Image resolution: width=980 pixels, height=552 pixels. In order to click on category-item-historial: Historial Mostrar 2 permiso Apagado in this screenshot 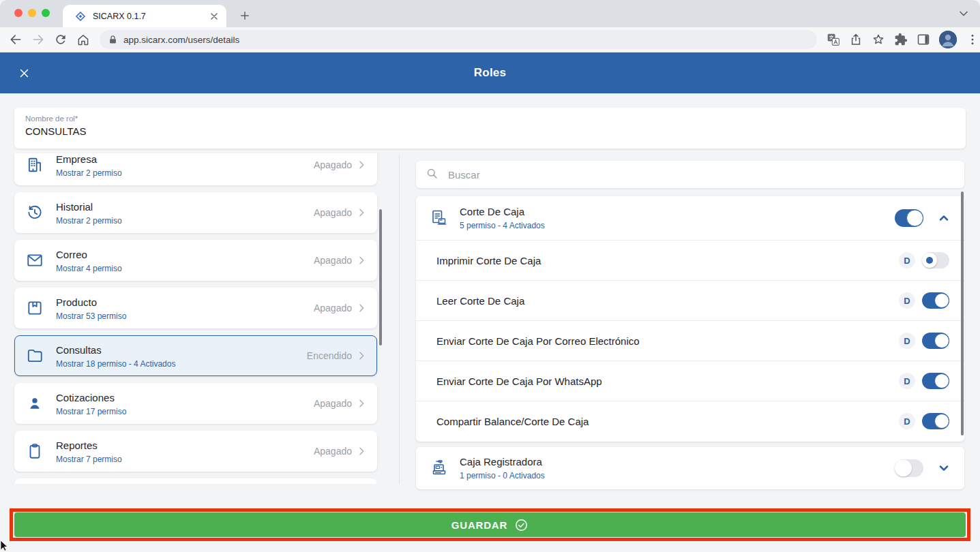, I will do `click(196, 213)`.